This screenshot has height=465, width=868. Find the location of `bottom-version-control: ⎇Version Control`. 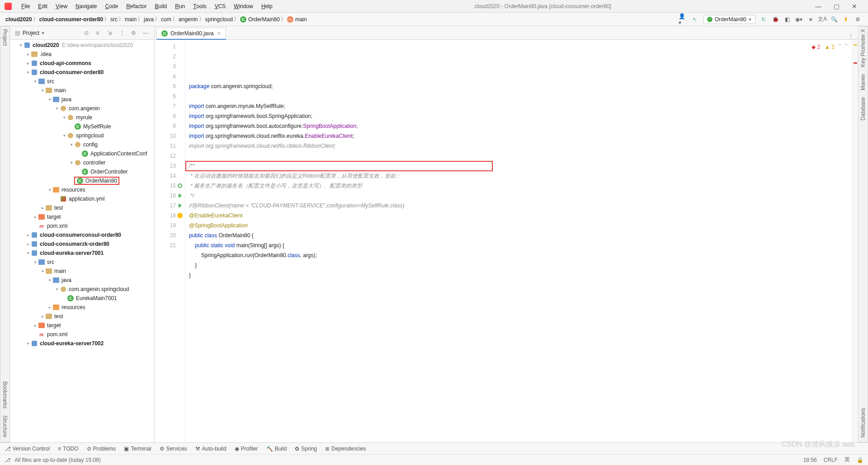

bottom-version-control: ⎇Version Control is located at coordinates (27, 449).